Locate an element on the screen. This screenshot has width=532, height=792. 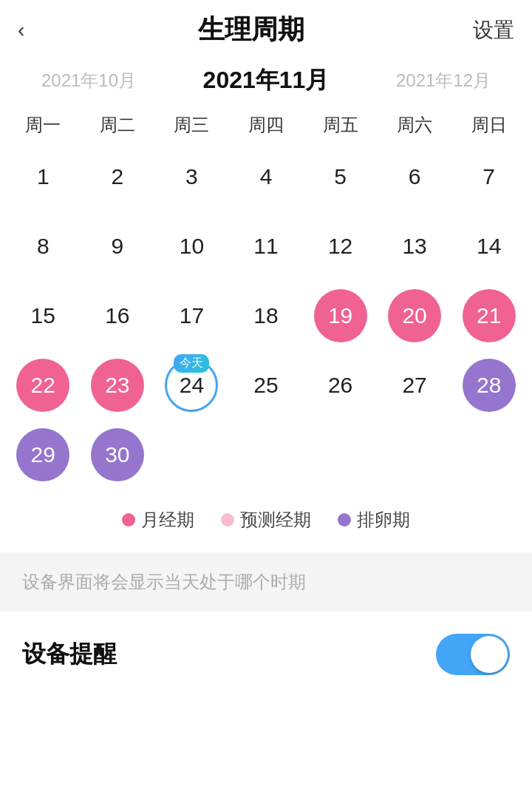
day-number: 12 is located at coordinates (340, 246).